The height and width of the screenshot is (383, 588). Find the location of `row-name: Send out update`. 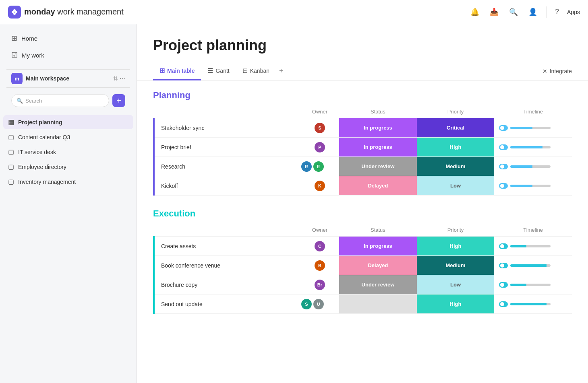

row-name: Send out update is located at coordinates (227, 304).